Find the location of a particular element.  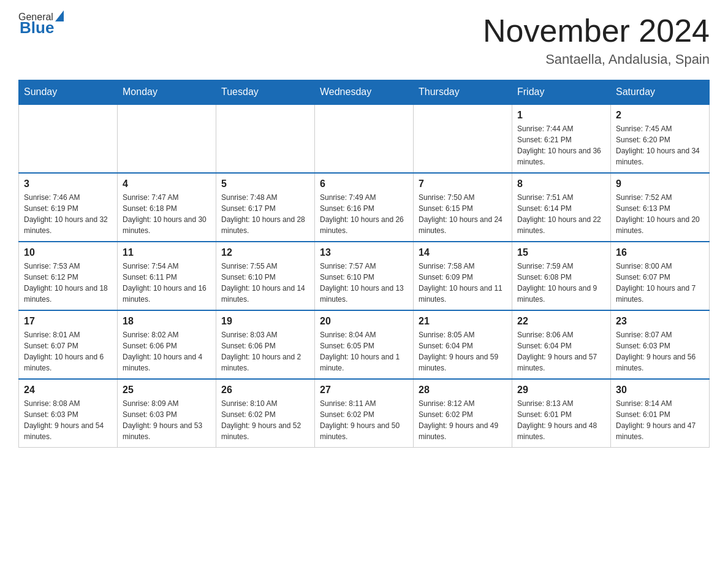

header-day-sunday: Sunday is located at coordinates (69, 93).